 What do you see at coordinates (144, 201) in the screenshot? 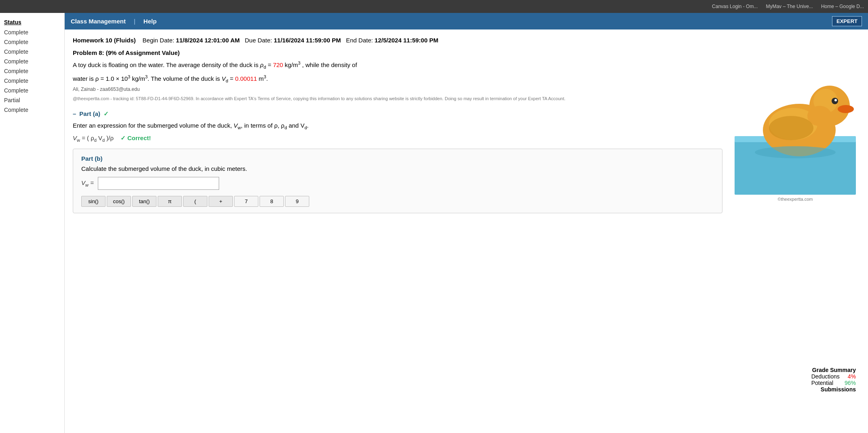
I see `tan-button: tan()` at bounding box center [144, 201].